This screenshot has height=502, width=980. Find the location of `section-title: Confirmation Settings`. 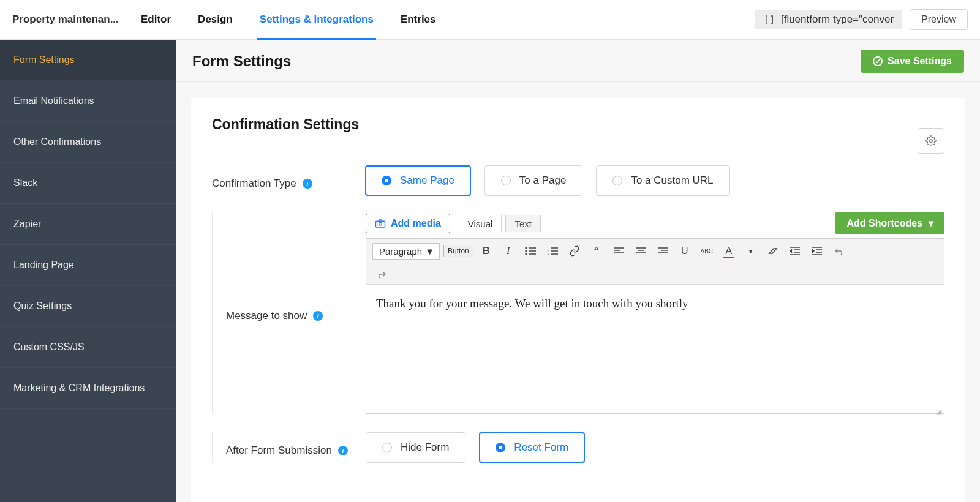

section-title: Confirmation Settings is located at coordinates (285, 132).